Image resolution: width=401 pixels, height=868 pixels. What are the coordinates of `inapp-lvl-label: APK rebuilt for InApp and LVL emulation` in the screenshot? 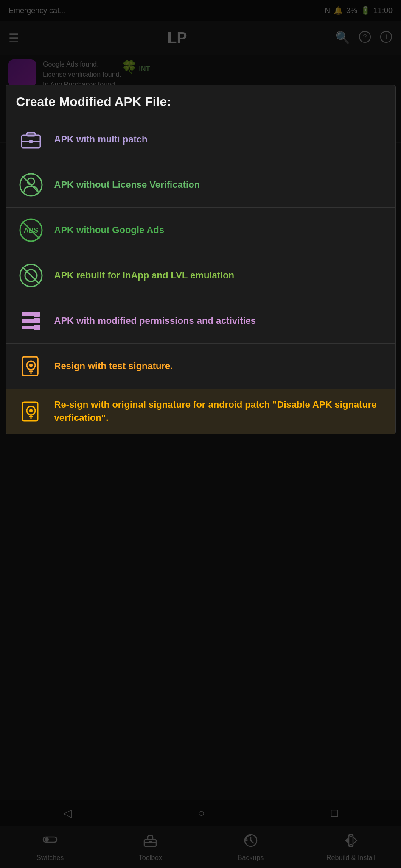 It's located at (144, 275).